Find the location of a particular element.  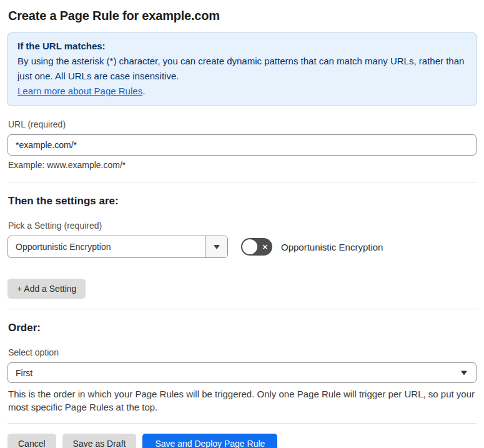

banner-body: By using the asterisk (*) character, you… is located at coordinates (242, 69).